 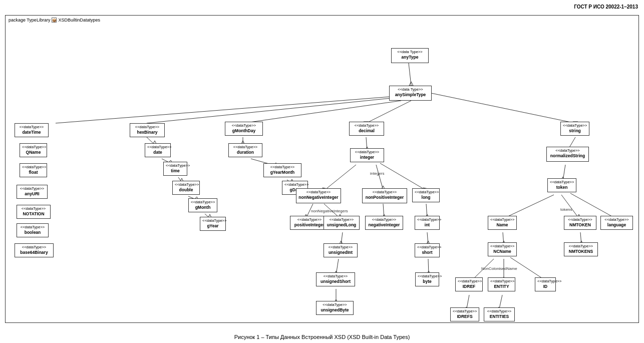 I want to click on node-int: <<dataType>> int, so click(x=427, y=223).